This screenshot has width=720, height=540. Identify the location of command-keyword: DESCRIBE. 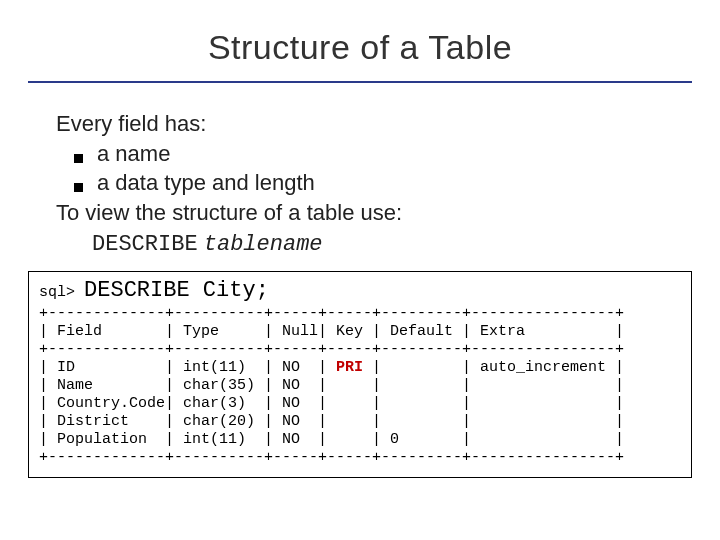
(145, 244).